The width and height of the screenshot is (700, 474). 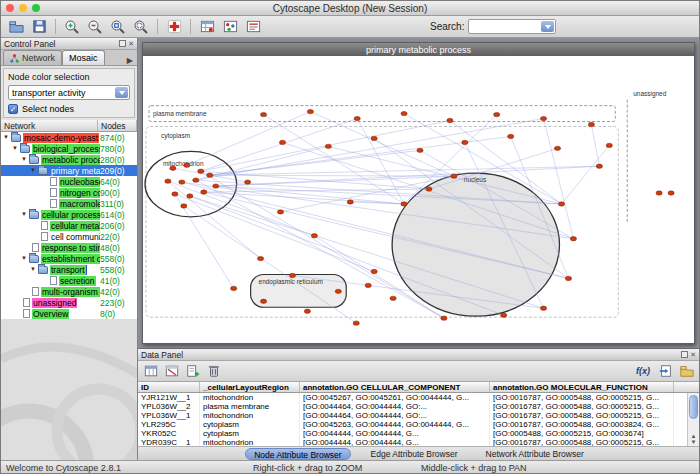 What do you see at coordinates (69, 92) in the screenshot?
I see `node-color-dropdown: transporter activity` at bounding box center [69, 92].